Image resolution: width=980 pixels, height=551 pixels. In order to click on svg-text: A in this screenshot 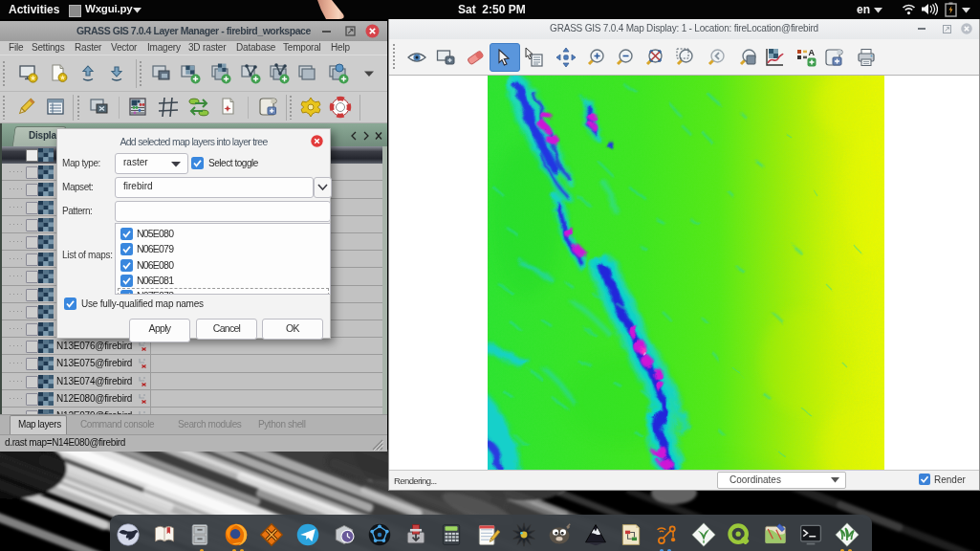, I will do `click(813, 53)`.